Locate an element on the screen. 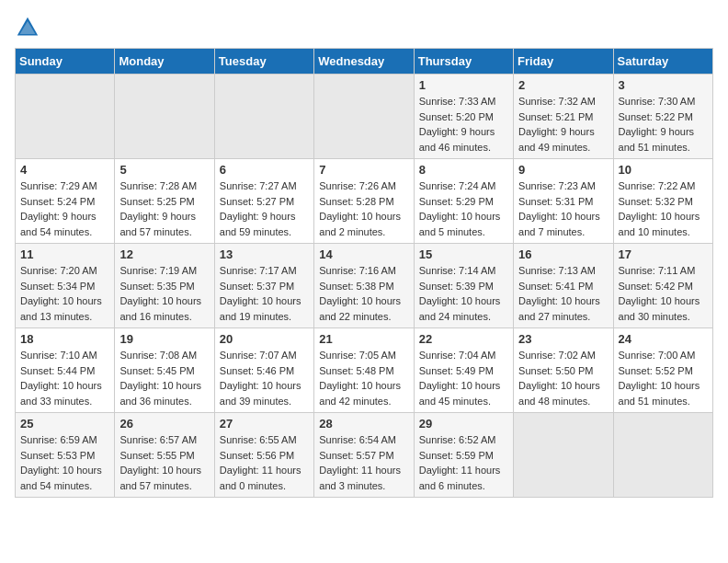 This screenshot has width=728, height=563. day-info: Sunrise: 7:02 AM Sunset: 5:50 PM Dayligh… is located at coordinates (563, 378).